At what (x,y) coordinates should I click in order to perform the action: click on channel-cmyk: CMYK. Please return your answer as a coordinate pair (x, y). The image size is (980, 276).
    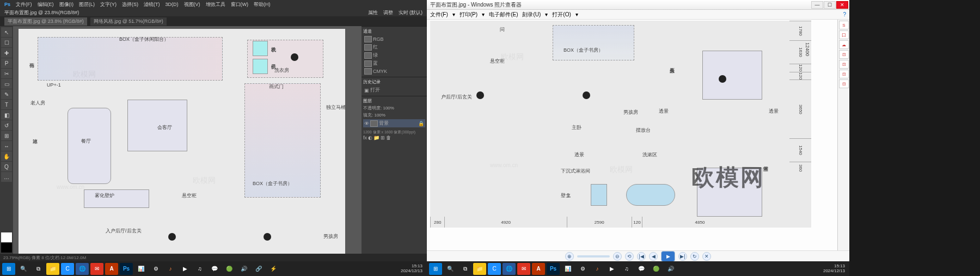
    Looking at the image, I should click on (394, 71).